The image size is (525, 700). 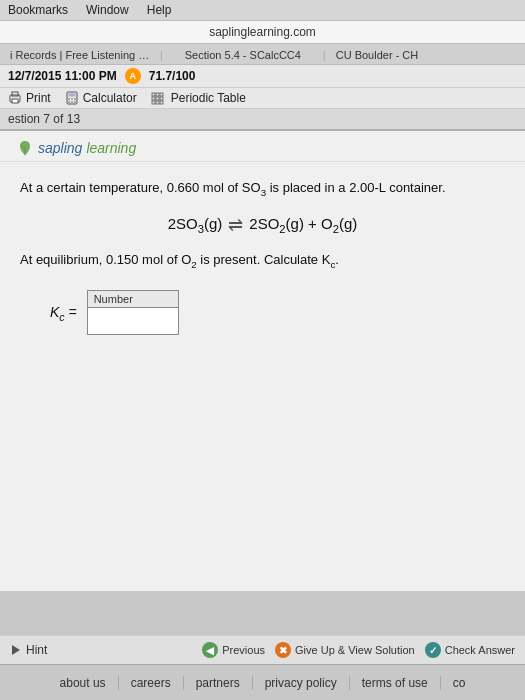 What do you see at coordinates (262, 32) in the screenshot?
I see `address-bar: saplinglearning.com` at bounding box center [262, 32].